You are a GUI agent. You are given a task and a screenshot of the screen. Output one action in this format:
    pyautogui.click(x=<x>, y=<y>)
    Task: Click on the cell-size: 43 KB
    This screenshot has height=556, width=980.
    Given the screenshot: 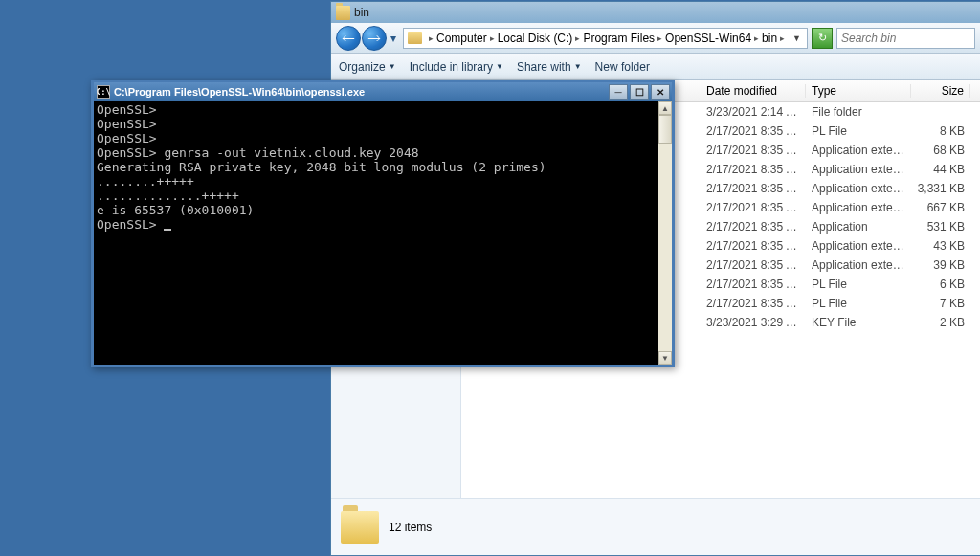 What is the action you would take?
    pyautogui.click(x=941, y=246)
    